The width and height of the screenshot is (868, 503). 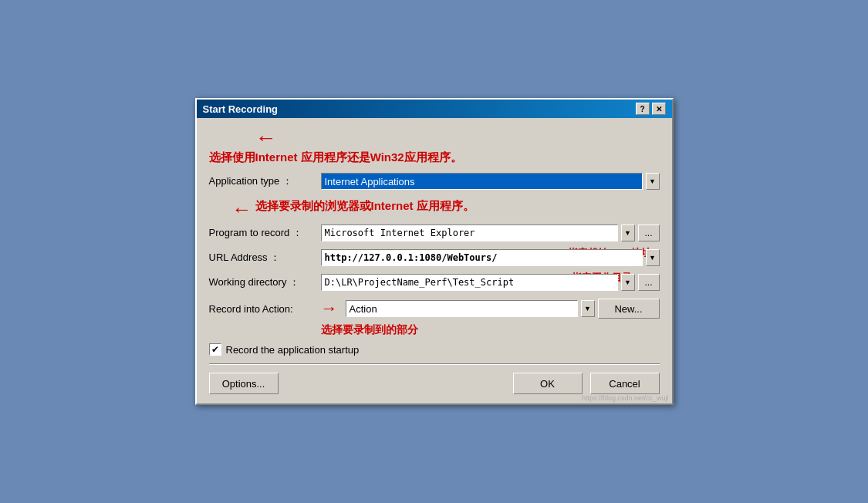 What do you see at coordinates (586, 383) in the screenshot?
I see `ok-cancel-buttons: OK Cancel` at bounding box center [586, 383].